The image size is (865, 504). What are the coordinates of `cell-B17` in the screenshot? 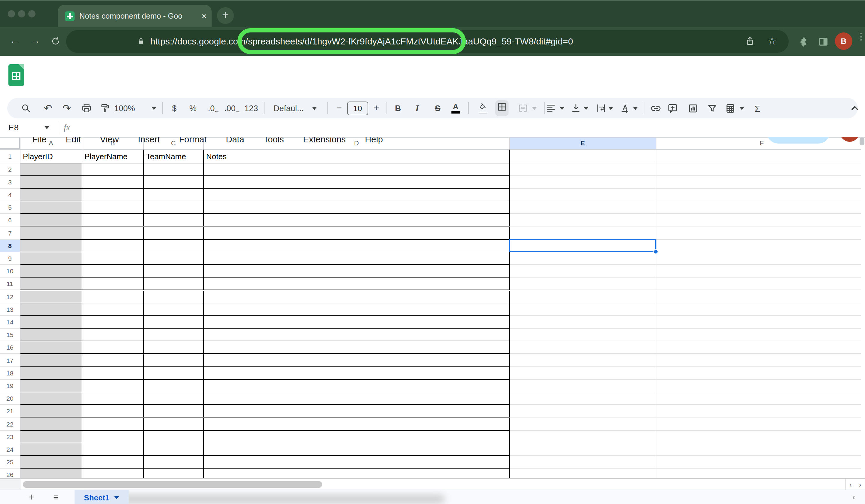 It's located at (113, 360).